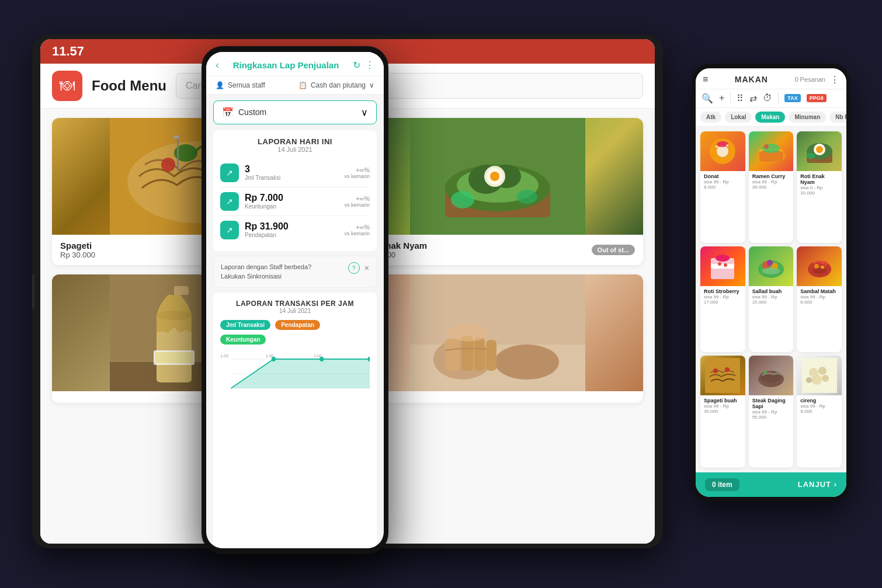 Image resolution: width=882 pixels, height=588 pixels. What do you see at coordinates (291, 235) in the screenshot?
I see `stat-label-pendapatan: Pendapatan` at bounding box center [291, 235].